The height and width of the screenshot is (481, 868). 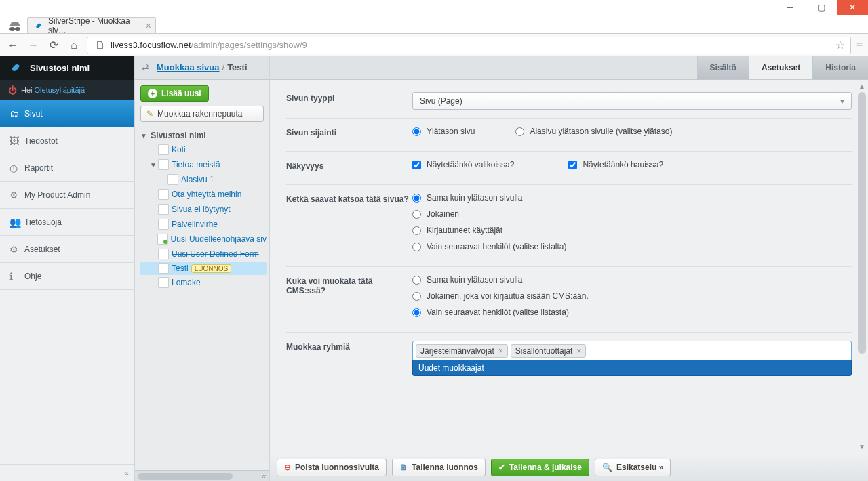 I want to click on menu-item-help: ℹOhje, so click(x=67, y=276).